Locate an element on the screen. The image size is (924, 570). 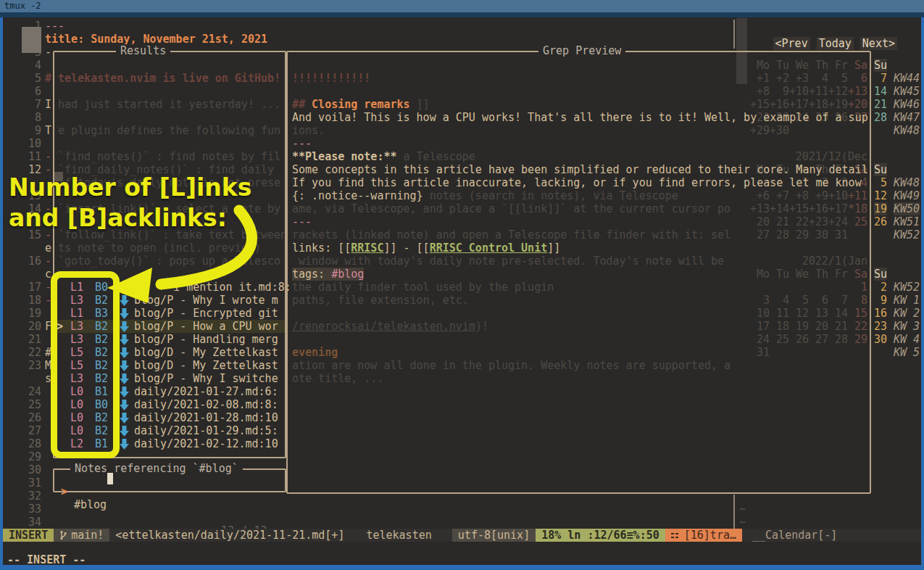
result-filename: daily/2021-01-29.md:5: is located at coordinates (206, 431).